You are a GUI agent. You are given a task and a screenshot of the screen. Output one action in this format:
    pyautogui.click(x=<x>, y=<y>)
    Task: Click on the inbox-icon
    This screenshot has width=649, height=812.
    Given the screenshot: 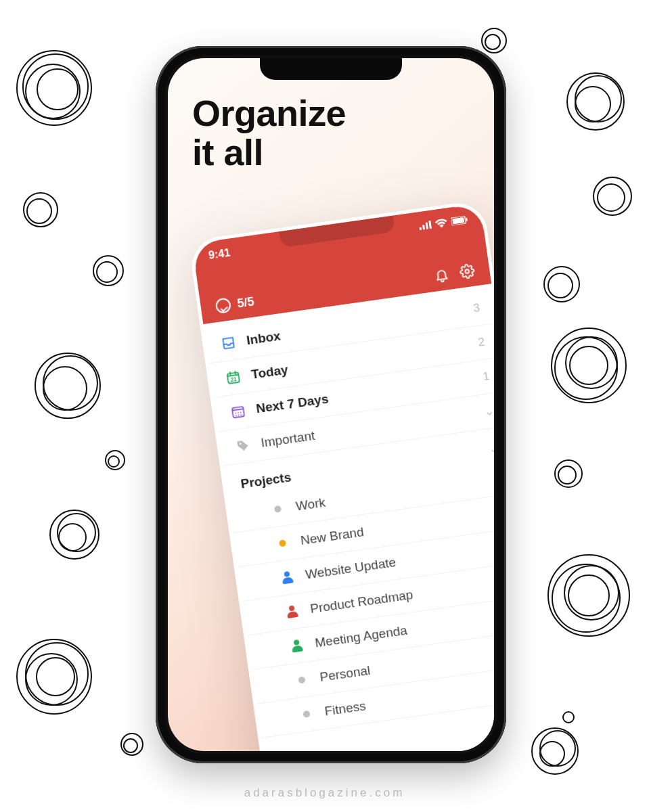 What is the action you would take?
    pyautogui.click(x=229, y=344)
    